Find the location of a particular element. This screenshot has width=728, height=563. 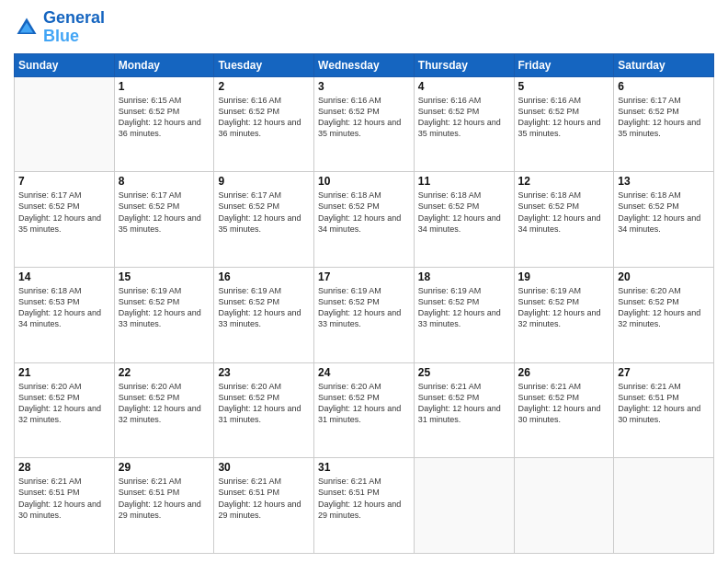

day-number: 3 is located at coordinates (364, 86).